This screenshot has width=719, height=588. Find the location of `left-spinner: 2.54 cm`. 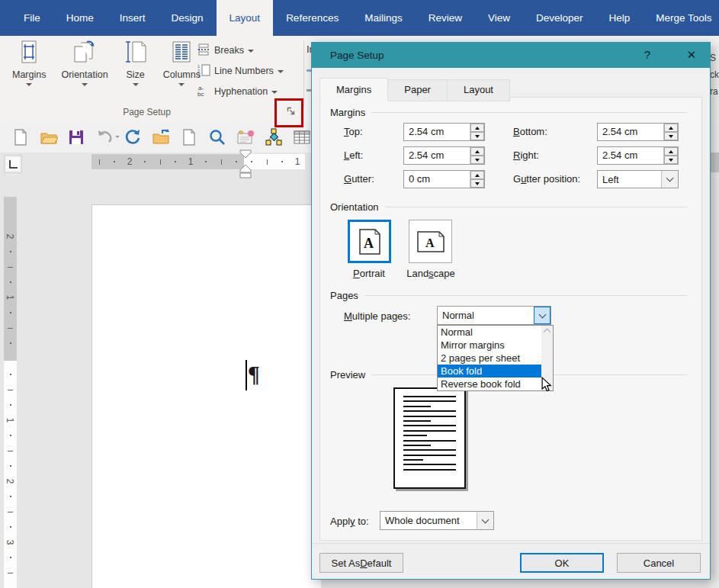

left-spinner: 2.54 cm is located at coordinates (444, 156).